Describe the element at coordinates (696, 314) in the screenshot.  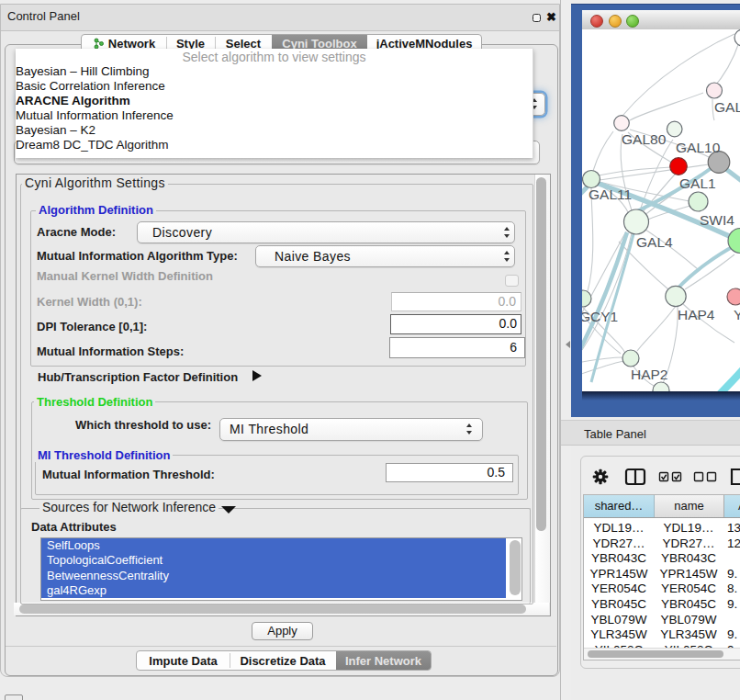
I see `svg-text: HAP4` at that location.